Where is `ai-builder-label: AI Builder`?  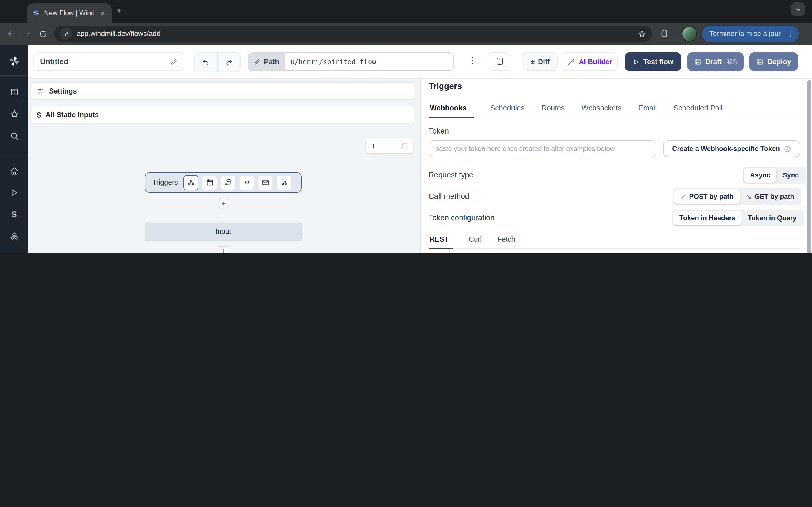
ai-builder-label: AI Builder is located at coordinates (595, 62).